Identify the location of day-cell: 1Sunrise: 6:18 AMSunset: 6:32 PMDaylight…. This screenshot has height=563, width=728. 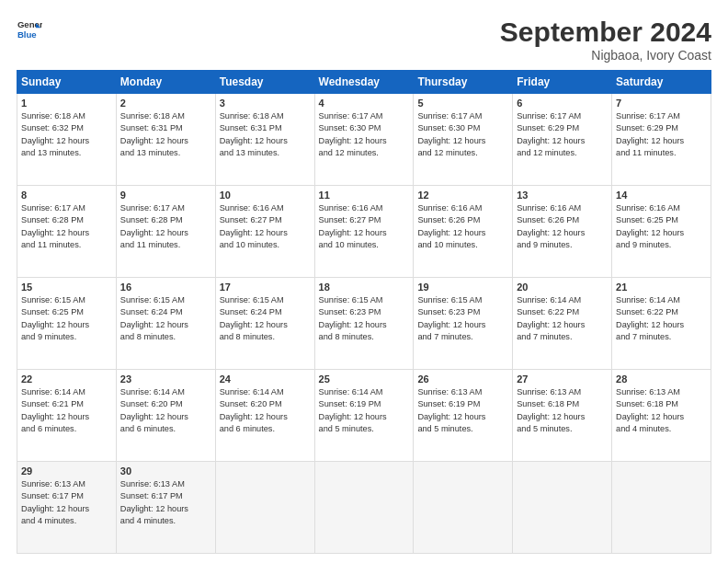
(67, 140).